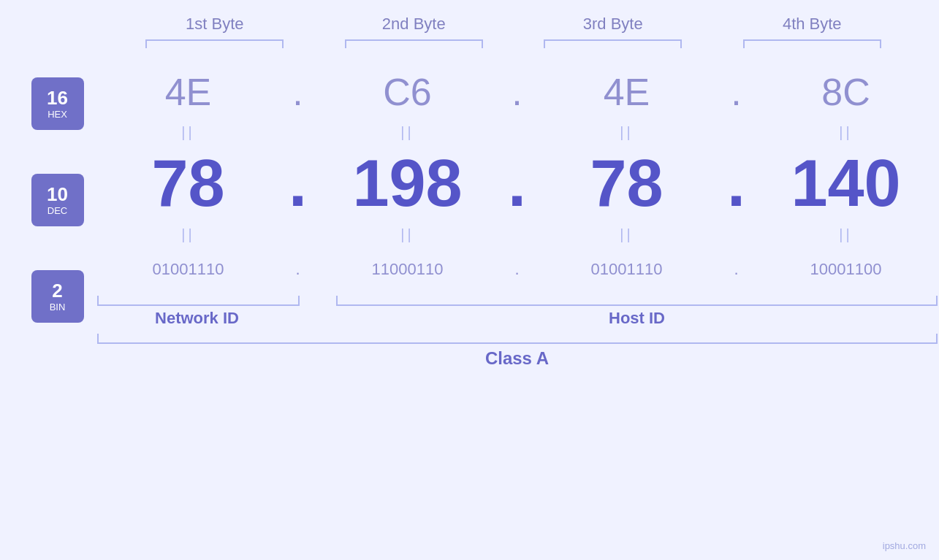 The image size is (939, 560). I want to click on bottom-brackets-row, so click(517, 301).